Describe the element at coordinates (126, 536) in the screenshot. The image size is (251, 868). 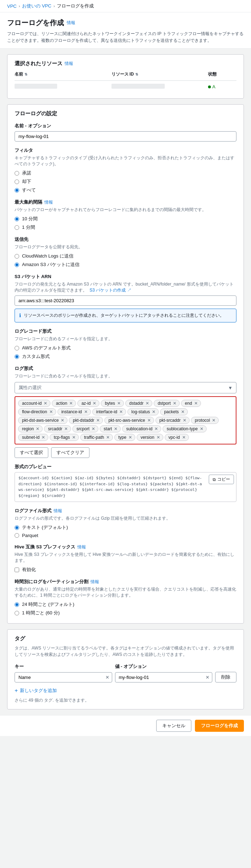
I see `log-file-option-parquet: Parquet` at that location.